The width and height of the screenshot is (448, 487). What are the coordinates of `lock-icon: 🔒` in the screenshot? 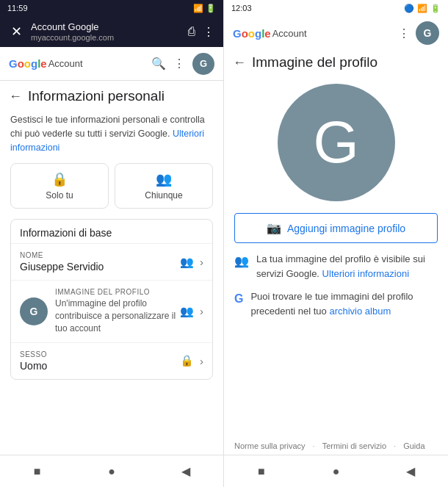 It's located at (59, 179).